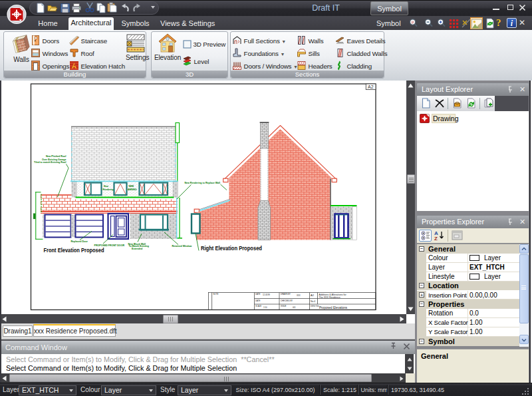 Image resolution: width=532 pixels, height=396 pixels. Describe the element at coordinates (436, 238) in the screenshot. I see `svg-text: Z` at that location.